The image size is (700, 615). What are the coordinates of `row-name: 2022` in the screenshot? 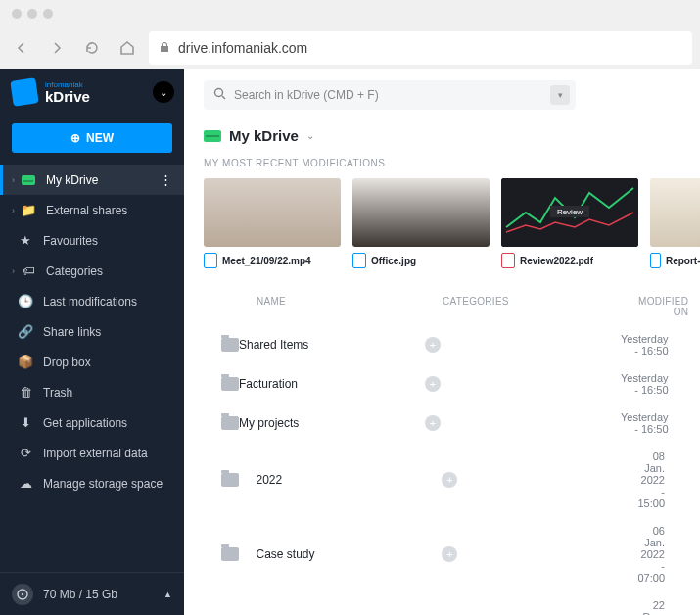 It's located at (349, 480).